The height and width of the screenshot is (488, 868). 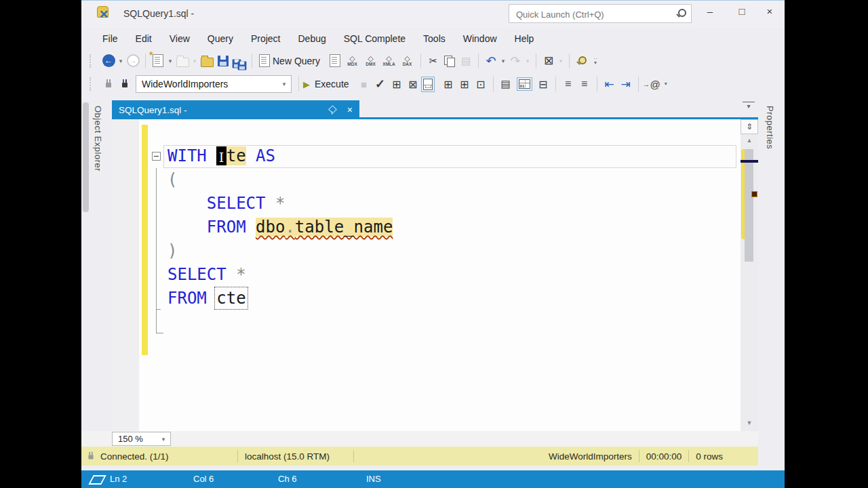 What do you see at coordinates (453, 156) in the screenshot?
I see `code-line: WITH cIte AS` at bounding box center [453, 156].